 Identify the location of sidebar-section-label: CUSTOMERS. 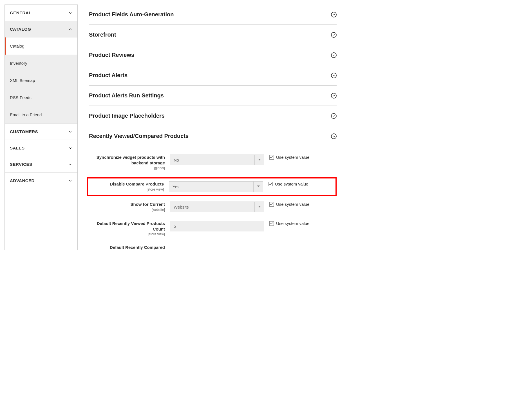
(24, 132).